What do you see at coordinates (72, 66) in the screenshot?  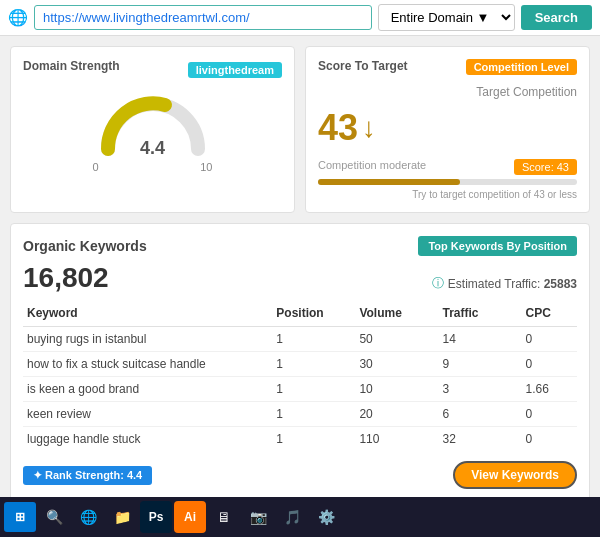 I see `domain-strength-title: Domain Strength` at bounding box center [72, 66].